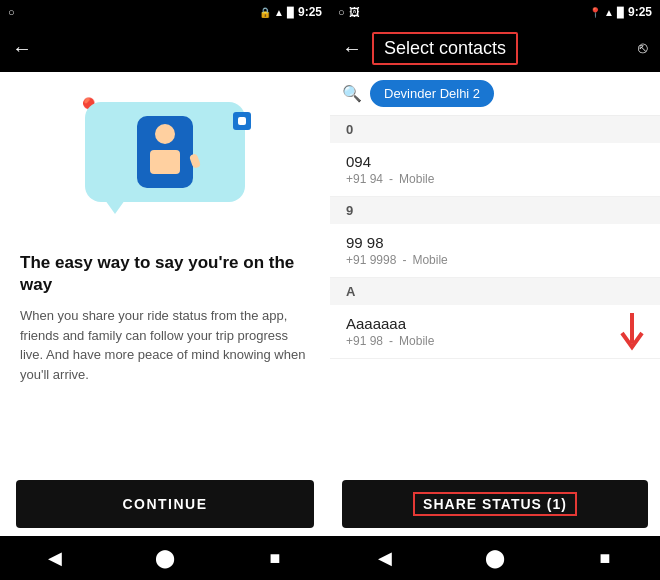 This screenshot has width=660, height=580. What do you see at coordinates (371, 260) in the screenshot?
I see `contact-phone: +91 9998` at bounding box center [371, 260].